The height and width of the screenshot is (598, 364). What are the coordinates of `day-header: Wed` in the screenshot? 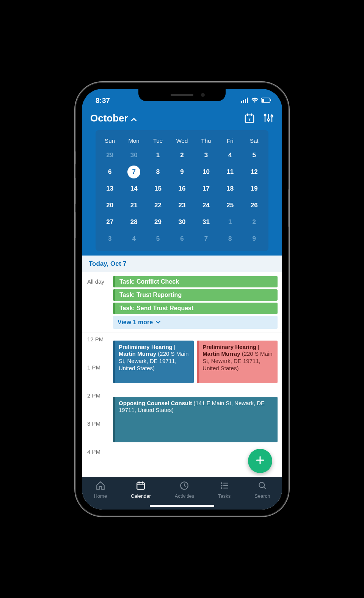 It's located at (182, 141).